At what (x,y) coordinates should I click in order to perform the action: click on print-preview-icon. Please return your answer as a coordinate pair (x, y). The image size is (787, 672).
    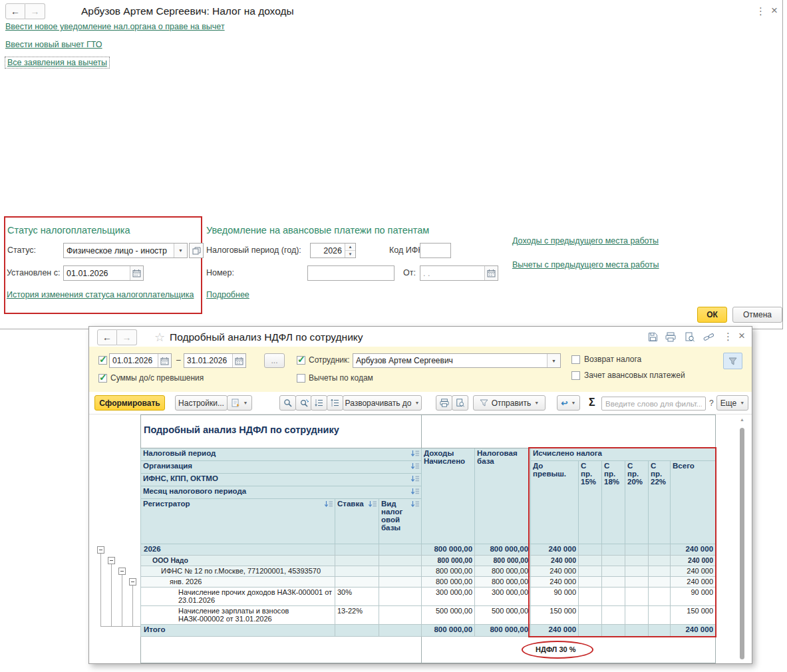
    Looking at the image, I should click on (690, 337).